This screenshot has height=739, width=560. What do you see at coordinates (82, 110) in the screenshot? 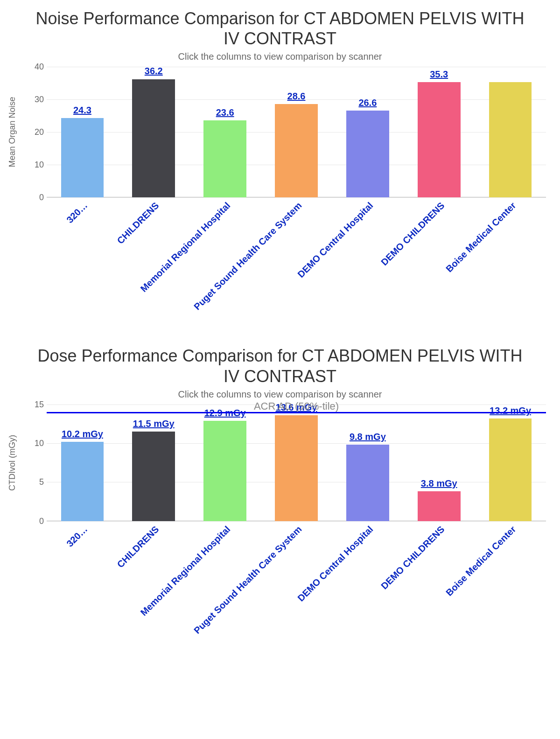
I see `bar-value-label: 24.3` at bounding box center [82, 110].